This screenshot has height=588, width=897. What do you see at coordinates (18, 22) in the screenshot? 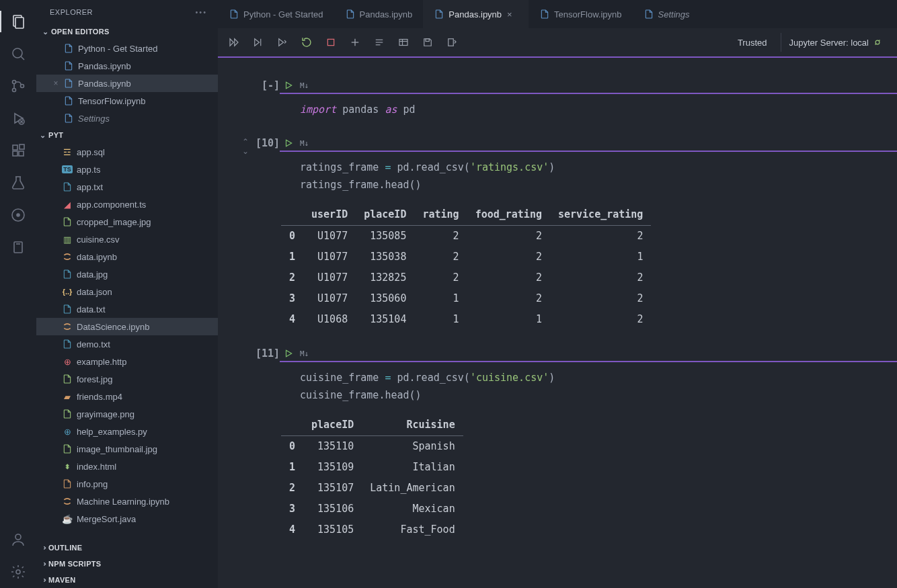
I see `explorer-icon` at bounding box center [18, 22].